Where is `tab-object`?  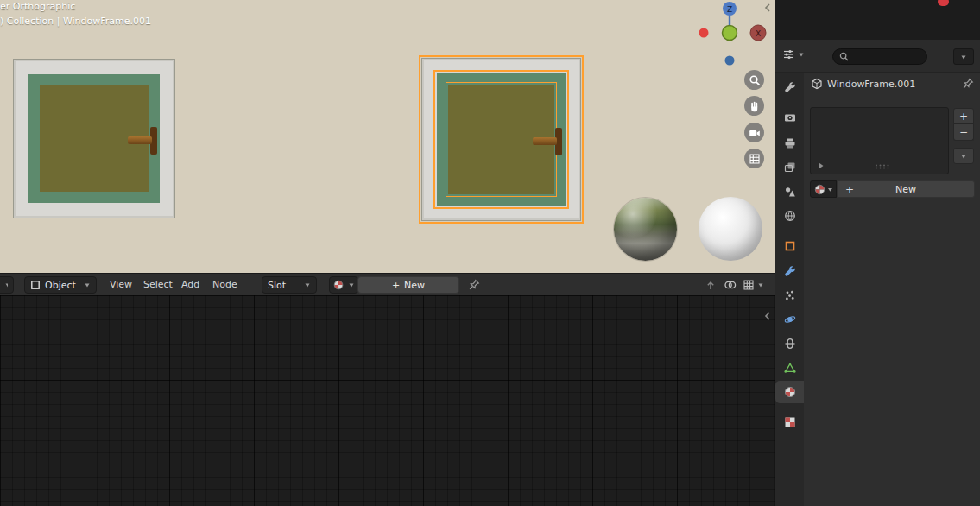 tab-object is located at coordinates (789, 246).